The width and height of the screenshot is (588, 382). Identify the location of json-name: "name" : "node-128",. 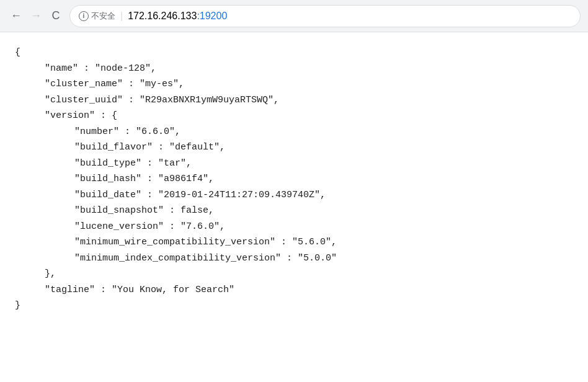
(303, 69).